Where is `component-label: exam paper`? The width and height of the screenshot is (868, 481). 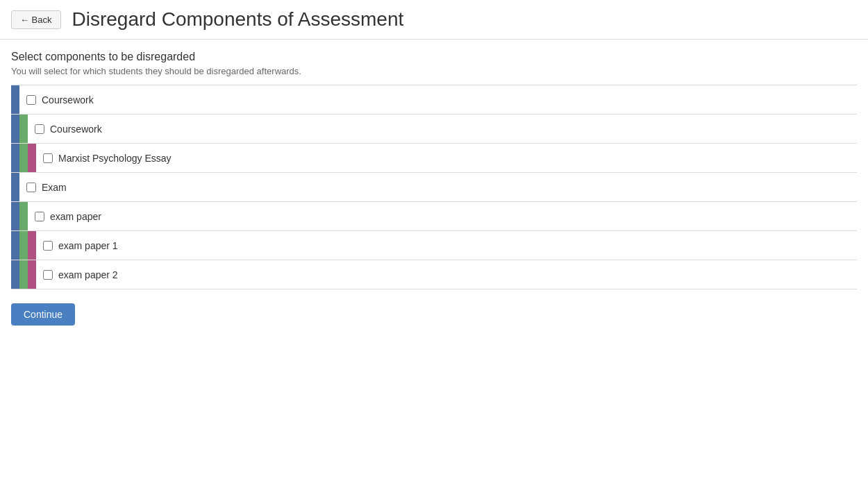
component-label: exam paper is located at coordinates (76, 217).